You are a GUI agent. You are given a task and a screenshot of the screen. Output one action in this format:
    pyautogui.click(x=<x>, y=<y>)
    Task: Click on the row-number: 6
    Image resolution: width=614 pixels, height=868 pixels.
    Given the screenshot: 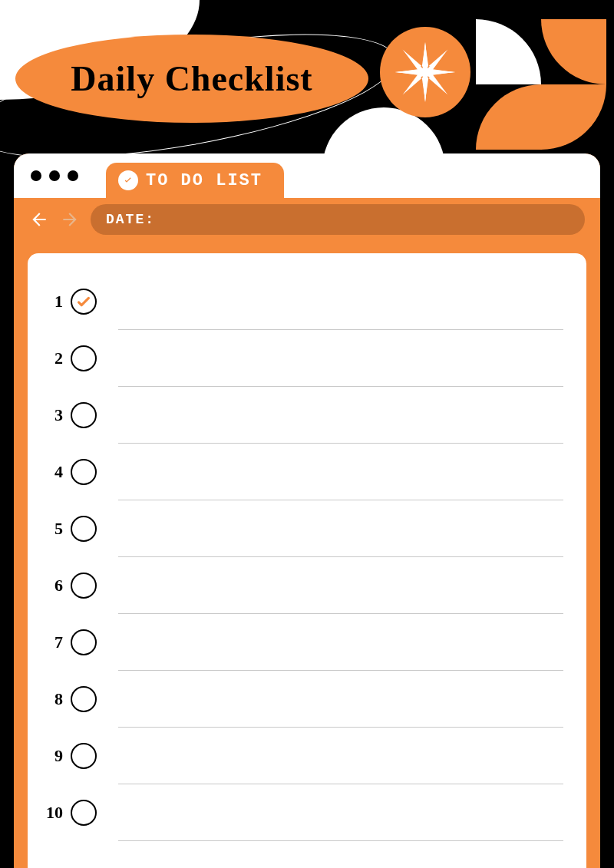 What is the action you would take?
    pyautogui.click(x=53, y=586)
    